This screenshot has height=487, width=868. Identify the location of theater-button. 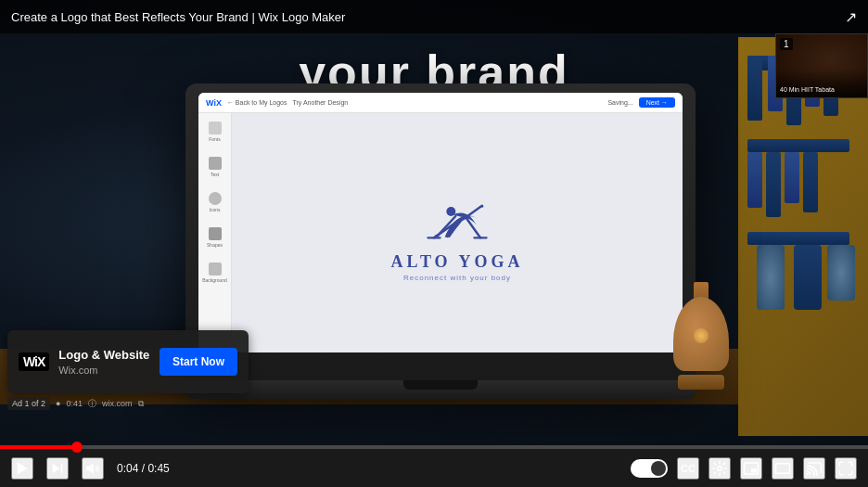
(783, 468).